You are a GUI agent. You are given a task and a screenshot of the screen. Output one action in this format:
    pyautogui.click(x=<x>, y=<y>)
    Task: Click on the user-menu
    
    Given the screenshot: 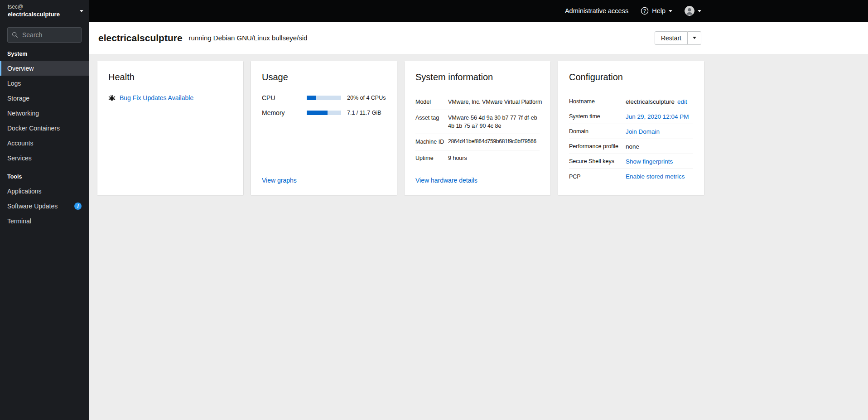 What is the action you would take?
    pyautogui.click(x=693, y=11)
    